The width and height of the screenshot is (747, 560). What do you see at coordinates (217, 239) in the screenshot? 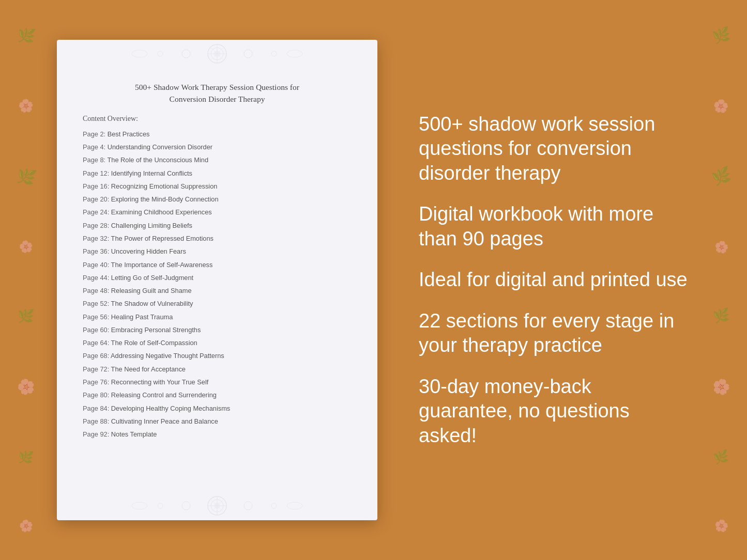
I see `toc-item: Page 32: The Power of Repressed Emotions` at bounding box center [217, 239].